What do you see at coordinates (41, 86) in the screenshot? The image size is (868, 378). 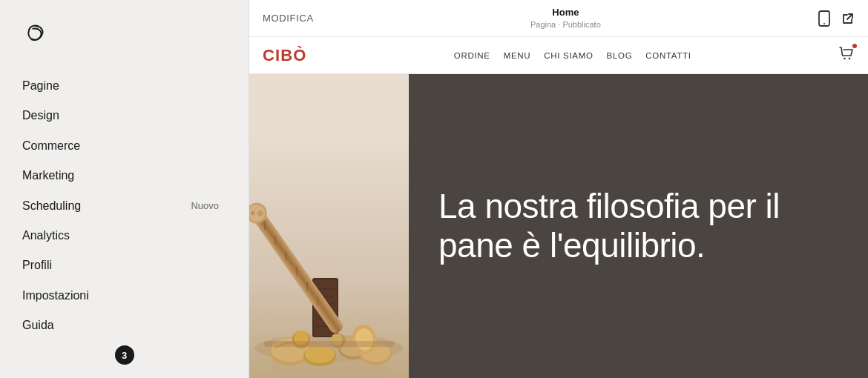 I see `sidebar-label-pagine: Pagine` at bounding box center [41, 86].